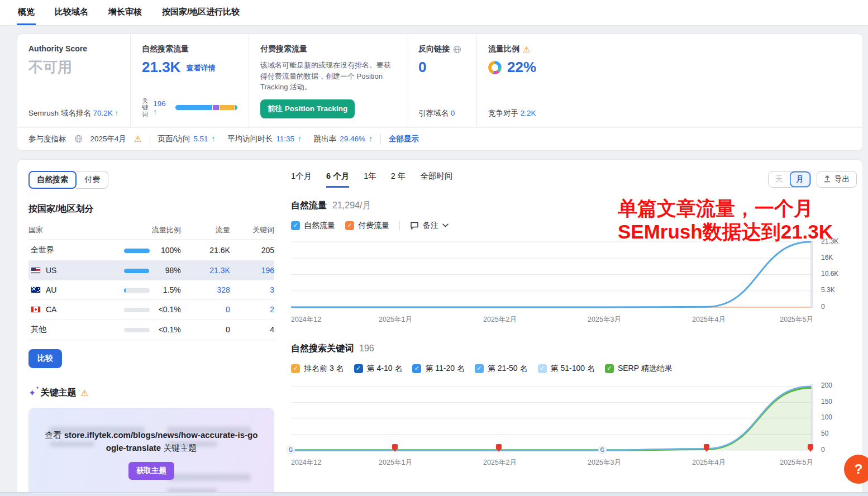  Describe the element at coordinates (206, 289) in the screenshot. I see `country-traffic: 328` at that location.